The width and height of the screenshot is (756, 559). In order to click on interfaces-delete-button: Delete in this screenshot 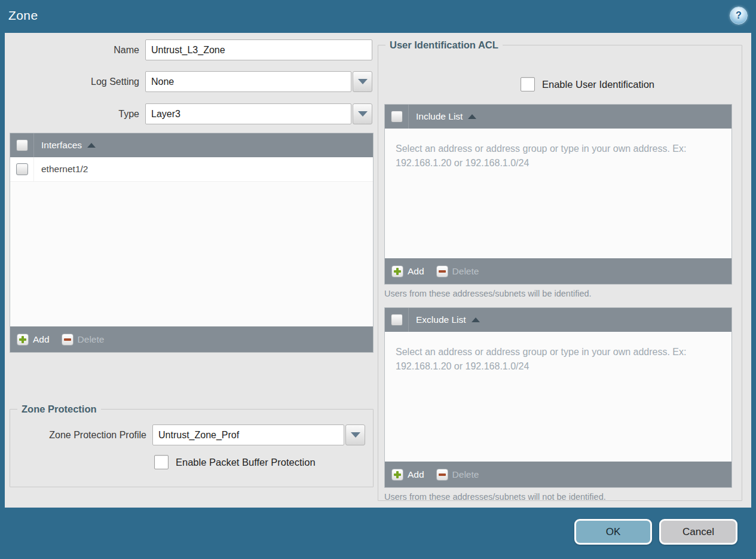, I will do `click(83, 340)`.